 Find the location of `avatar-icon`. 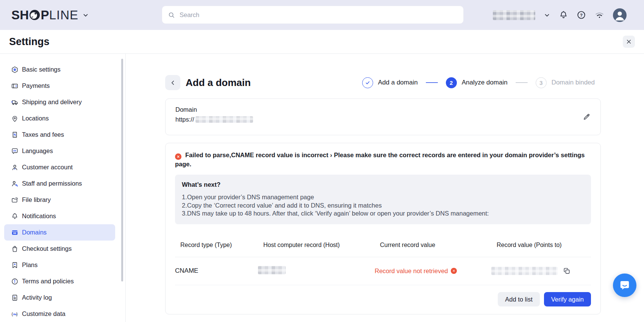

avatar-icon is located at coordinates (620, 15).